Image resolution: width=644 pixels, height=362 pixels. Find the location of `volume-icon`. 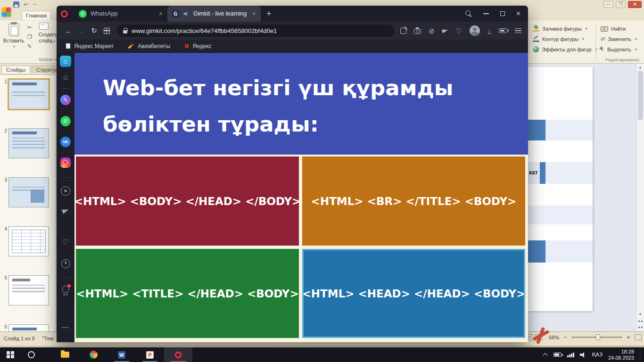

volume-icon is located at coordinates (583, 355).